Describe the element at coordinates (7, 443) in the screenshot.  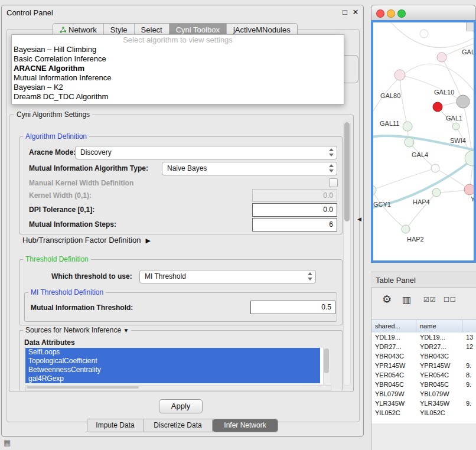
I see `show-panel-icon: ▦` at that location.